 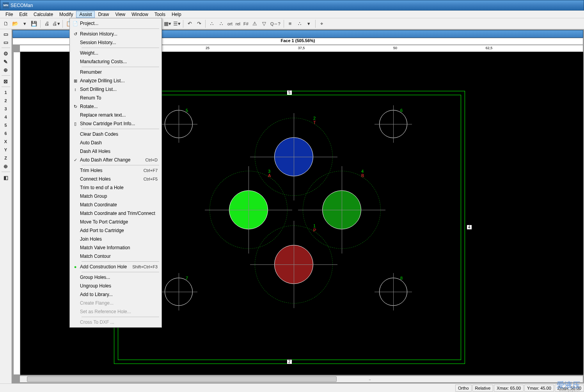 I want to click on left-toolbar-fx: X, so click(x=6, y=142).